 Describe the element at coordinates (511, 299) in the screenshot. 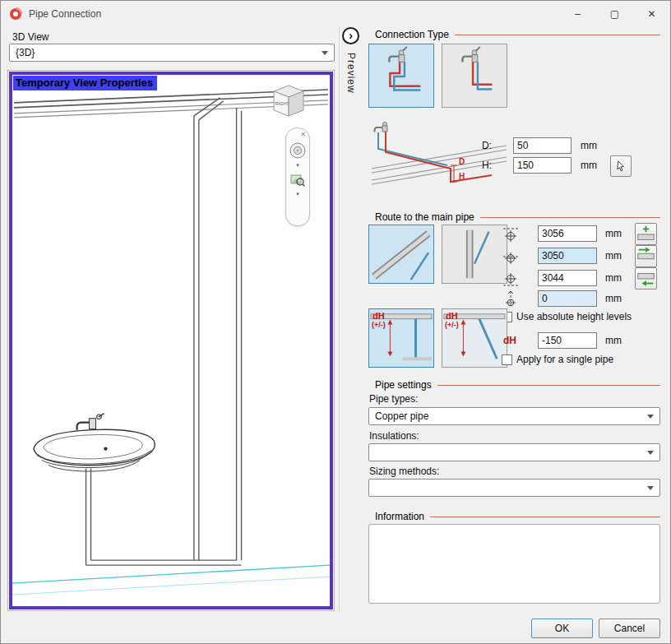

I see `pipe-depth-reference-icon` at that location.